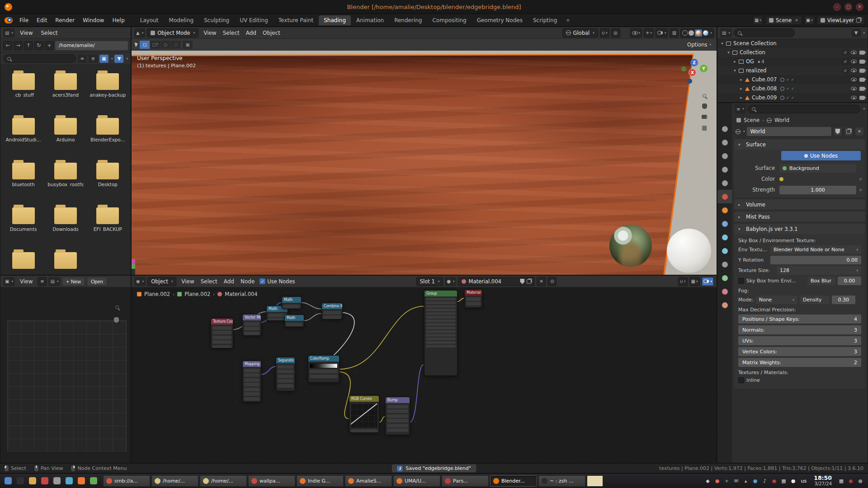 The height and width of the screenshot is (488, 868). I want to click on search-input, so click(40, 59).